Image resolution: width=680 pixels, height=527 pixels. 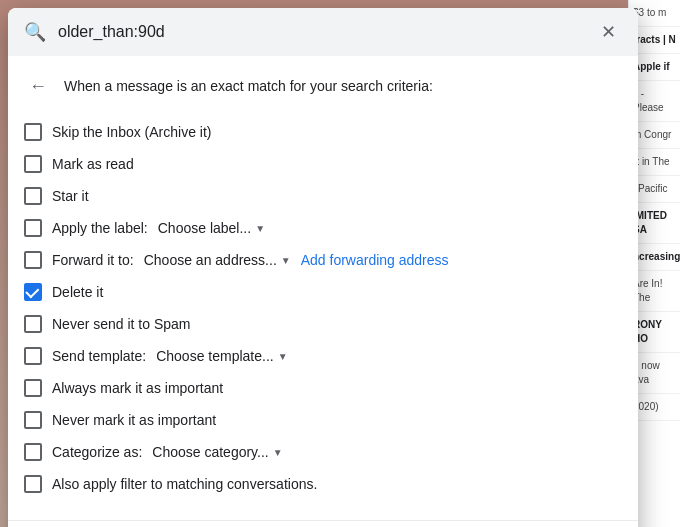 I want to click on label-delete: Delete it, so click(x=78, y=292).